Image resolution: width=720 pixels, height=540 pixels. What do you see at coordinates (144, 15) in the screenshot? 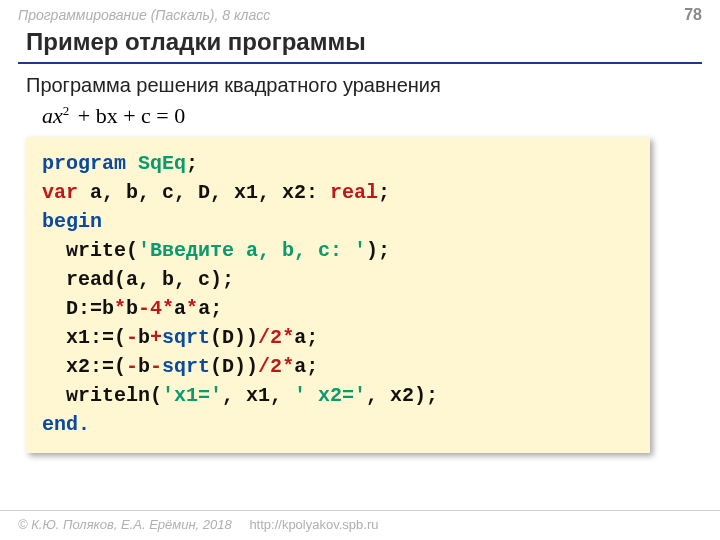
I see `course-label: Программирование (Паскаль), 8 класс` at bounding box center [144, 15].